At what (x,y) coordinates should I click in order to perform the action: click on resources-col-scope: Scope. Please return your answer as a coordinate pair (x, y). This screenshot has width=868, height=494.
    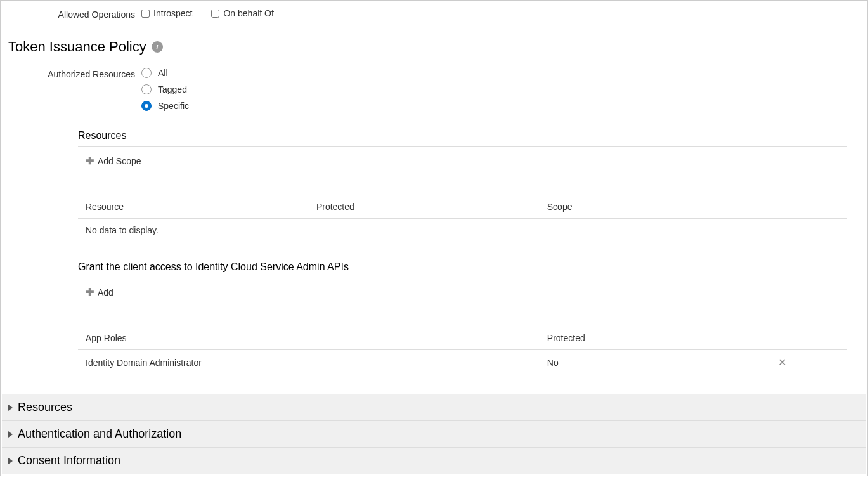
    Looking at the image, I should click on (694, 207).